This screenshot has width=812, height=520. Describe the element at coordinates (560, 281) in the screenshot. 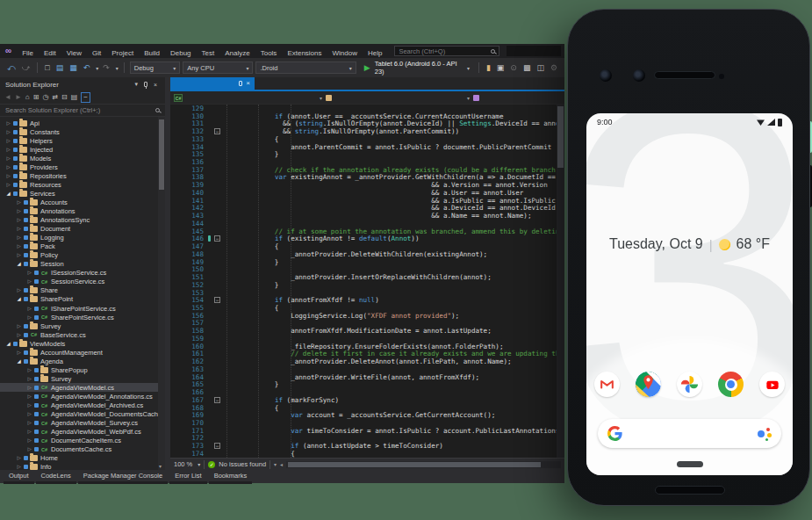

I see `editor-vertical-scrollbar` at that location.